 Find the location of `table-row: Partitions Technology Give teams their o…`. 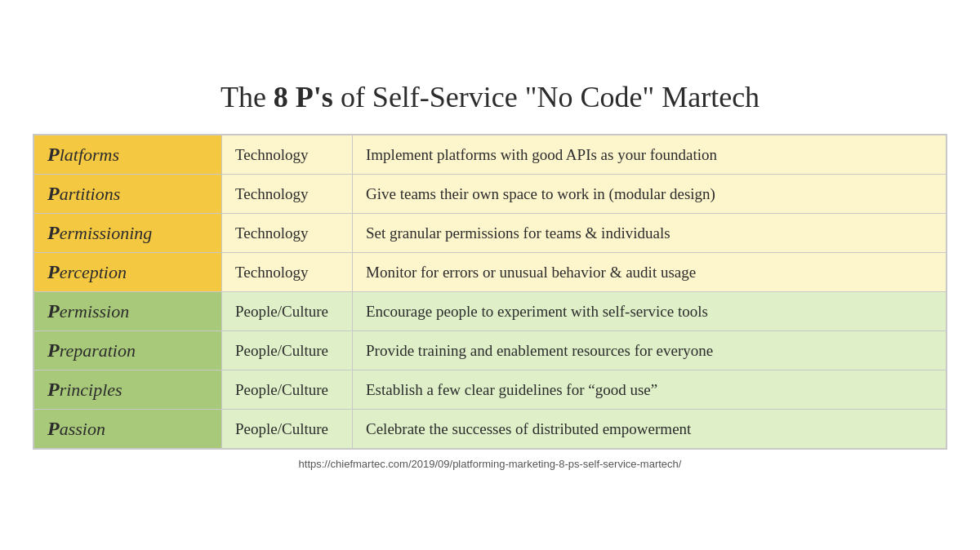

table-row: Partitions Technology Give teams their o… is located at coordinates (490, 194).